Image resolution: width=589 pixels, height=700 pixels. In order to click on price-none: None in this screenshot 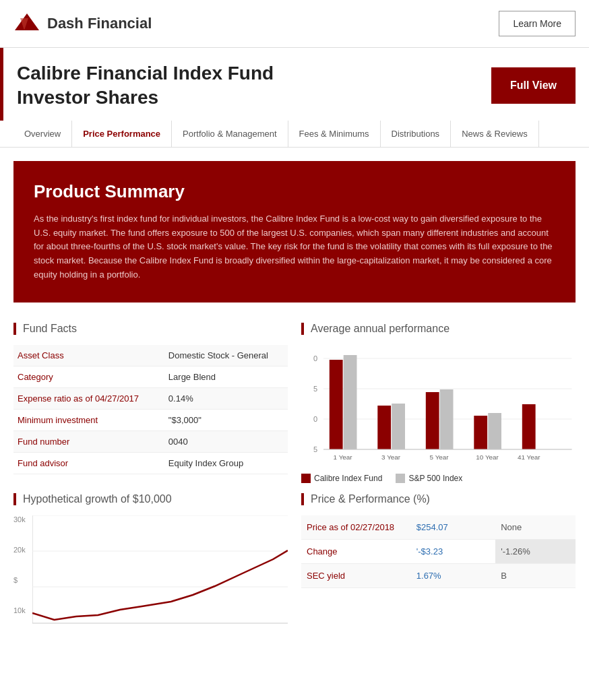, I will do `click(535, 528)`.